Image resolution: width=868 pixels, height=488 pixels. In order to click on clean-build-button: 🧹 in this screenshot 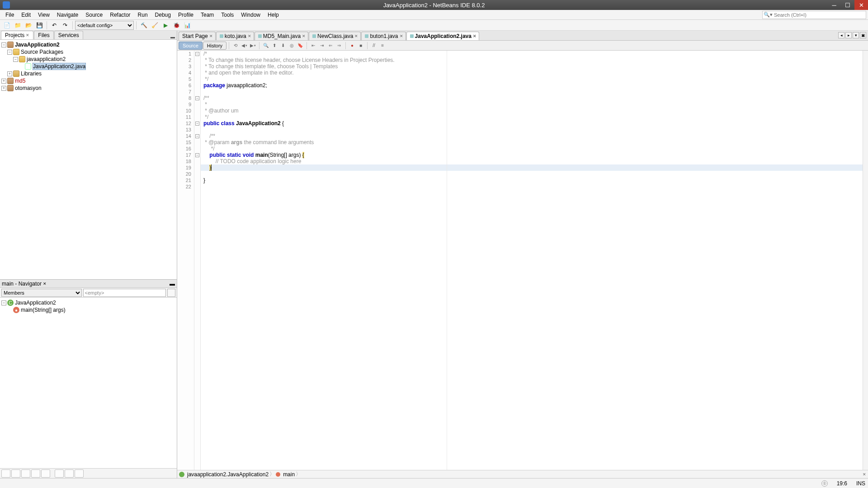, I will do `click(155, 25)`.